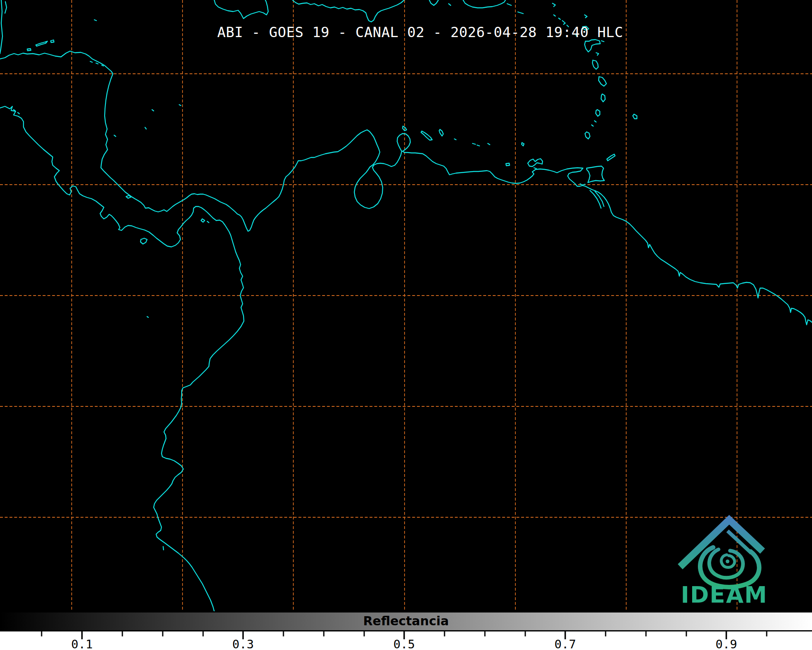  I want to click on colorbar-tick-label: 0.7, so click(565, 644).